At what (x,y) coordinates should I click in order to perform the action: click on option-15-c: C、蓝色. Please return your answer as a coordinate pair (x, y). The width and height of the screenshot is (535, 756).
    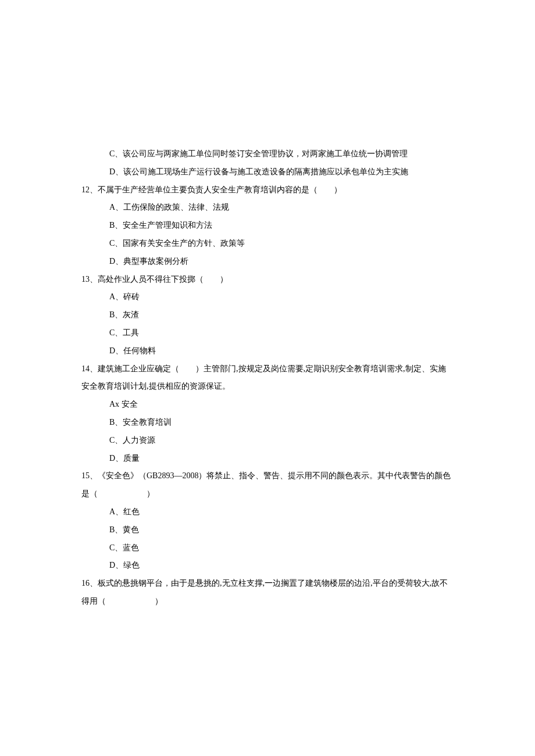
    Looking at the image, I should click on (268, 549).